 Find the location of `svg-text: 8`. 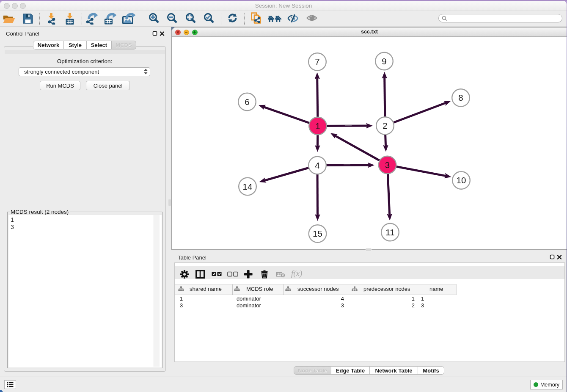

svg-text: 8 is located at coordinates (460, 97).